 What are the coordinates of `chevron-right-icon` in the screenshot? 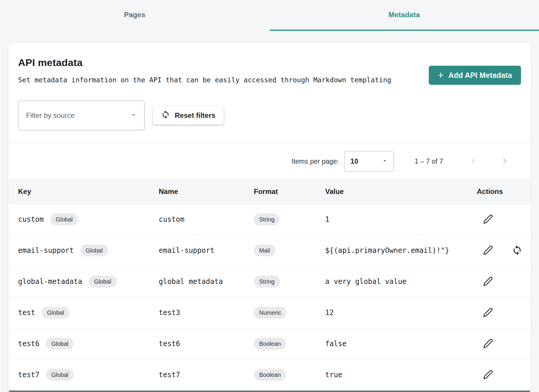 It's located at (505, 162).